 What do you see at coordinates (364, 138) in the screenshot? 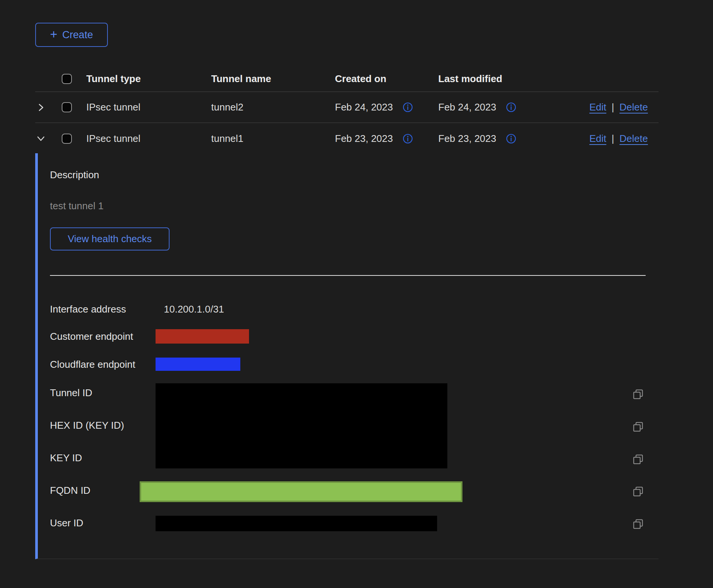
I see `created-on-cell: Feb 23, 2023` at bounding box center [364, 138].